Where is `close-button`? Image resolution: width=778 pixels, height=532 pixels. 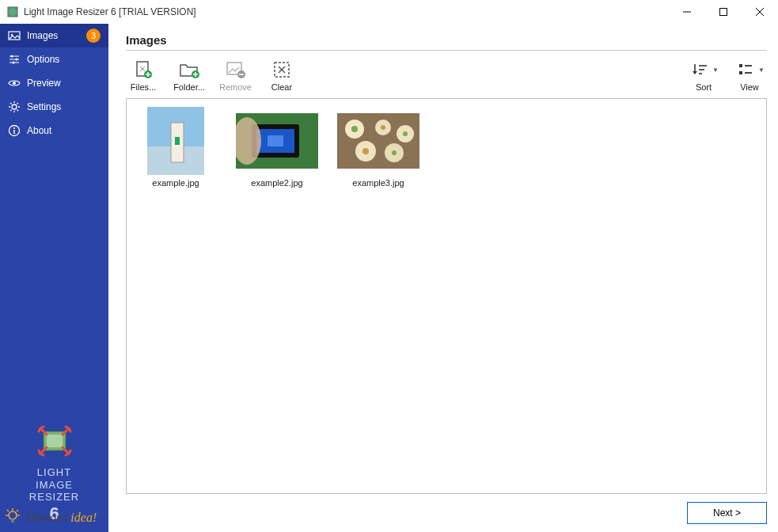 close-button is located at coordinates (760, 12).